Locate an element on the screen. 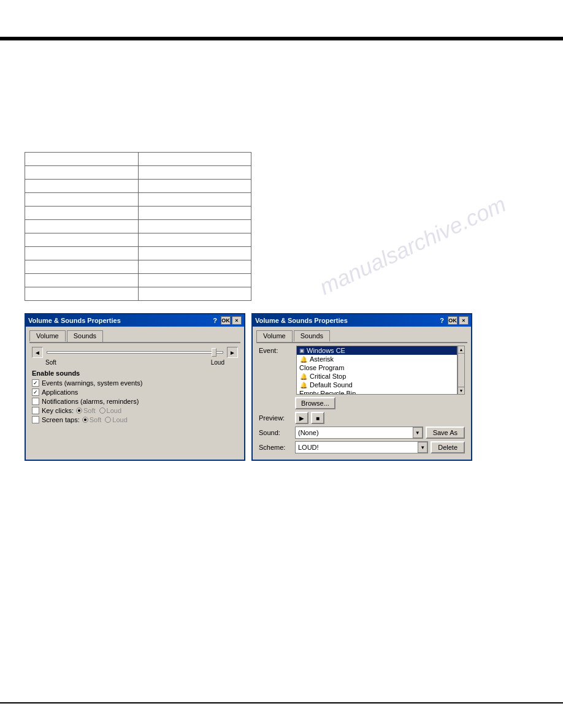 This screenshot has width=563, height=728. key-clicks-soft: Soft is located at coordinates (86, 411).